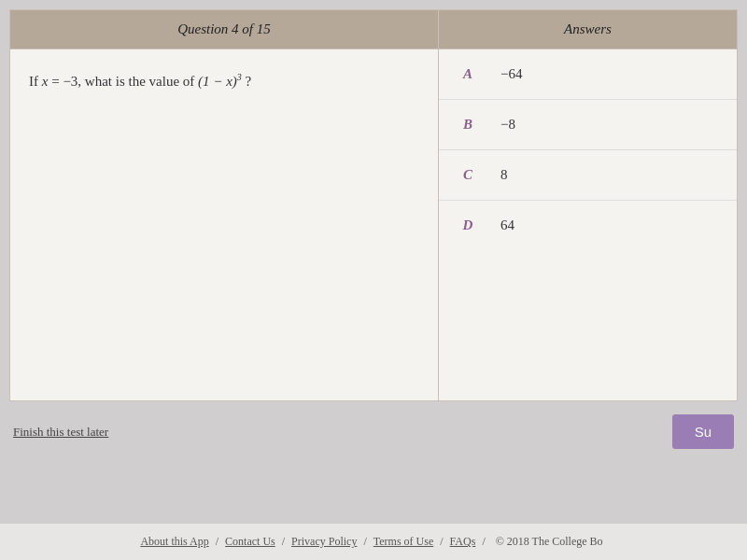 The height and width of the screenshot is (560, 747). What do you see at coordinates (324, 541) in the screenshot?
I see `privacy-link: Privacy Policy` at bounding box center [324, 541].